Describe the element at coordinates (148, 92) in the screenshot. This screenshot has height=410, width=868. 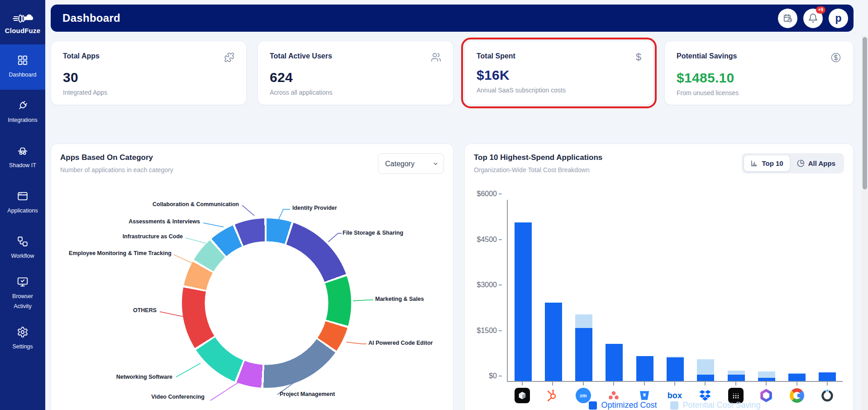
I see `stat-subtitle: Integrated Apps` at that location.